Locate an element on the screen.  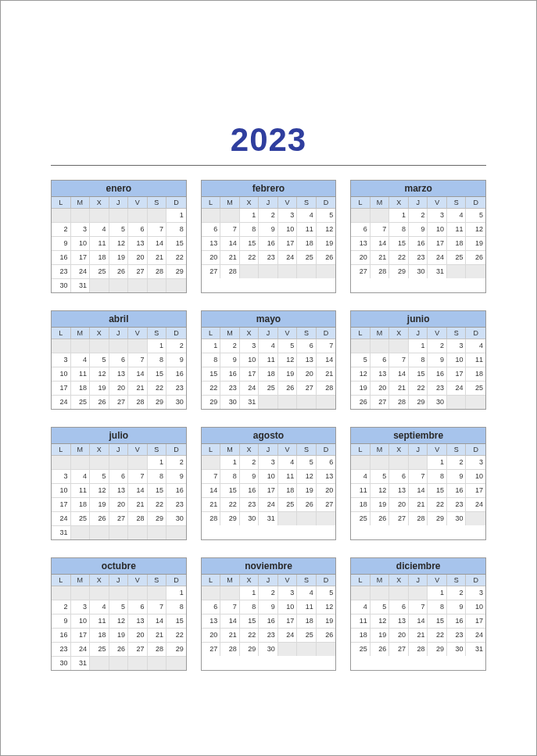
day-cell: 13 is located at coordinates (138, 244).